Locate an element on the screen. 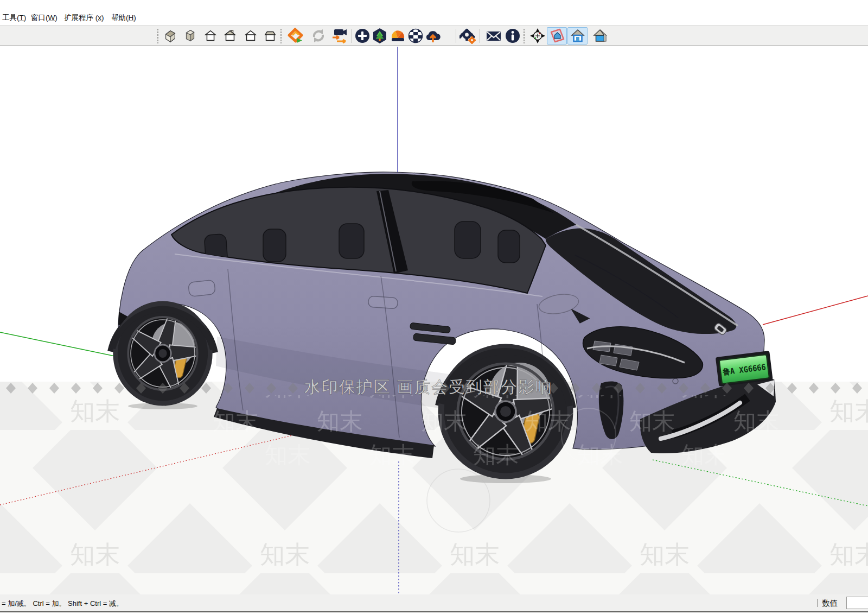  enscape-start-button is located at coordinates (296, 36).